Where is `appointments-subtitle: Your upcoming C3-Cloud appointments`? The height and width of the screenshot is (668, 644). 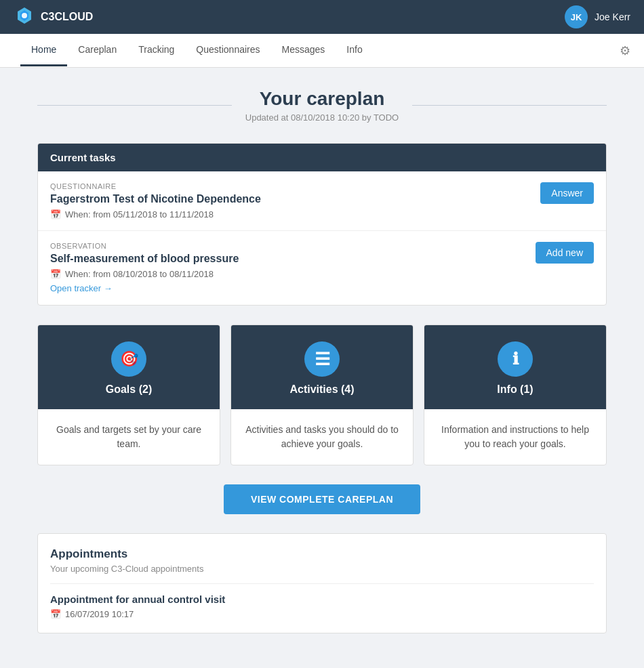
appointments-subtitle: Your upcoming C3-Cloud appointments is located at coordinates (322, 569).